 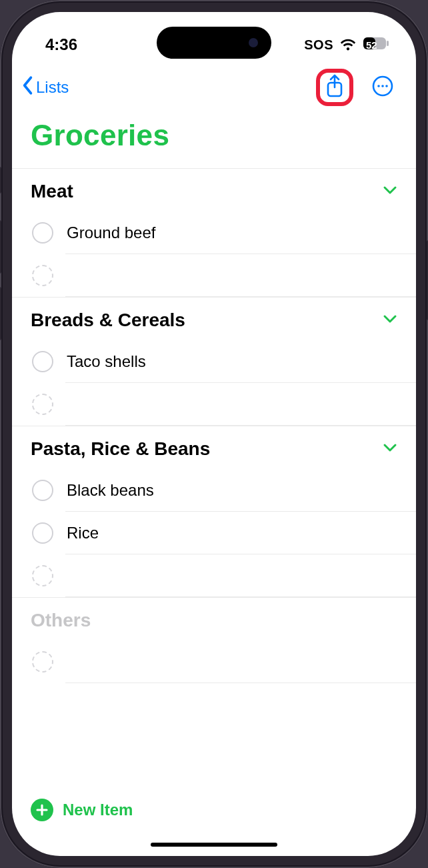 What do you see at coordinates (335, 87) in the screenshot?
I see `share-button` at bounding box center [335, 87].